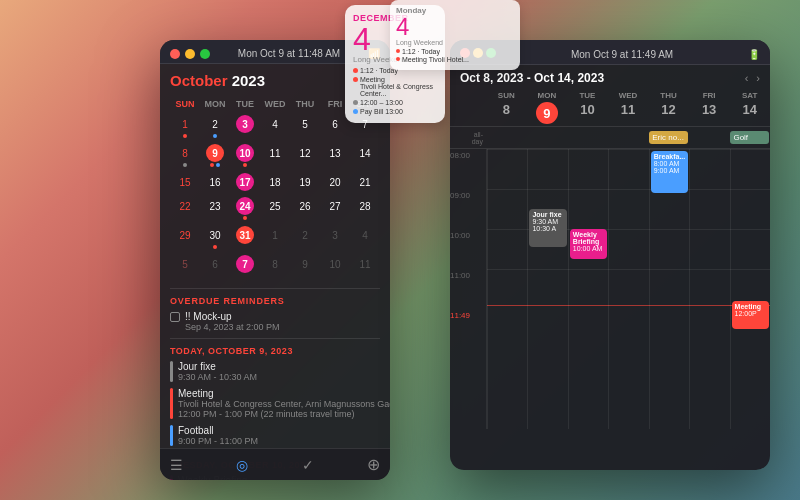  Describe the element at coordinates (215, 264) in the screenshot. I see `cal-day-nov6: 6` at that location.